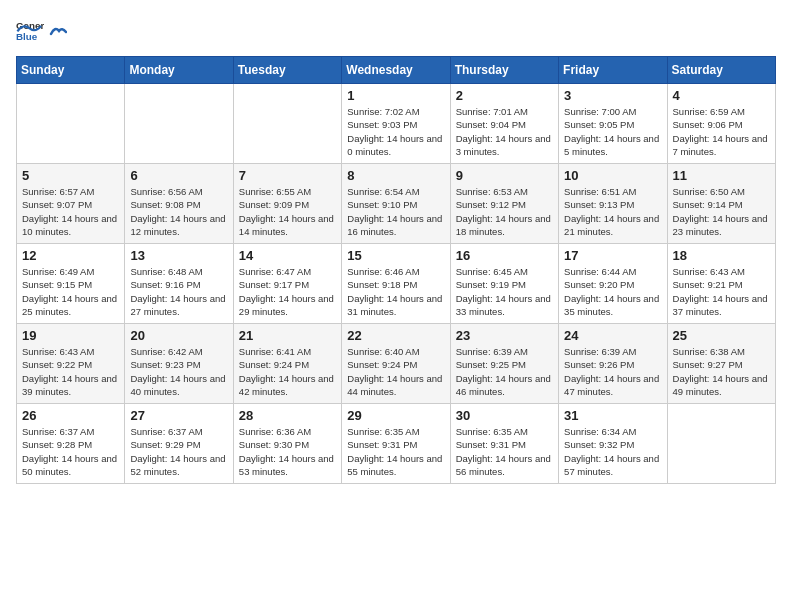 Image resolution: width=792 pixels, height=612 pixels. What do you see at coordinates (288, 256) in the screenshot?
I see `day-number: 14` at bounding box center [288, 256].